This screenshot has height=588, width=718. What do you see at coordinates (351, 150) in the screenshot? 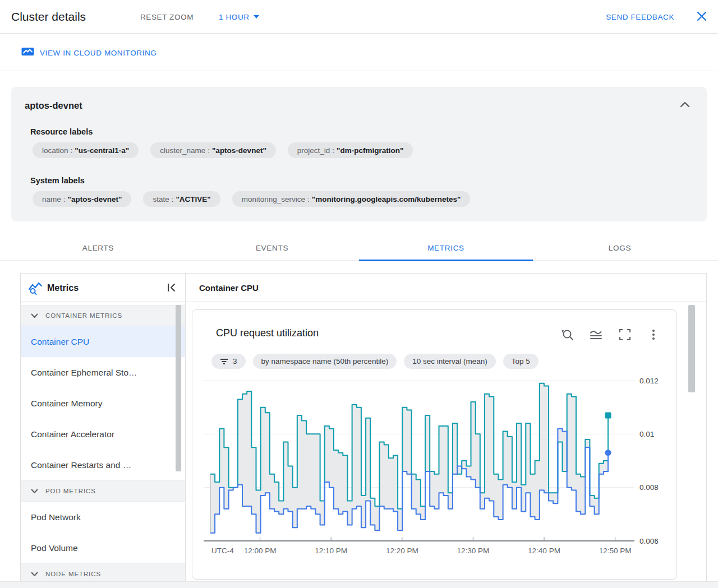
I see `resource-label-chip: project_id:"dm-pcfmigration"` at bounding box center [351, 150].